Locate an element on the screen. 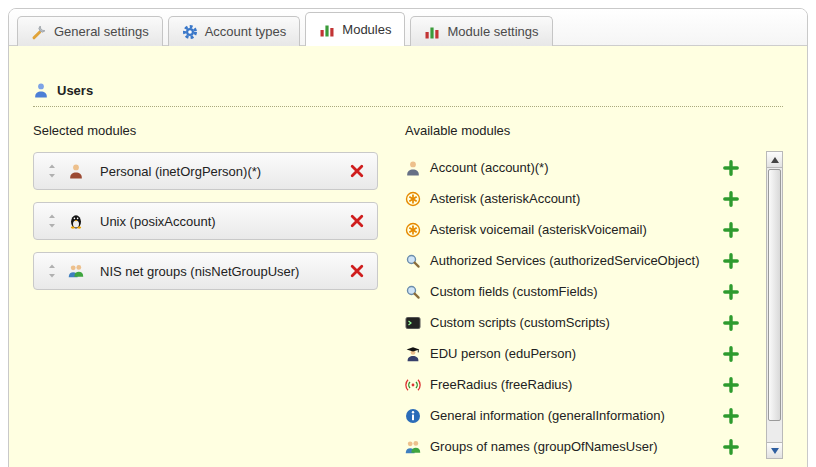 This screenshot has height=467, width=816. tools-icon is located at coordinates (39, 32).